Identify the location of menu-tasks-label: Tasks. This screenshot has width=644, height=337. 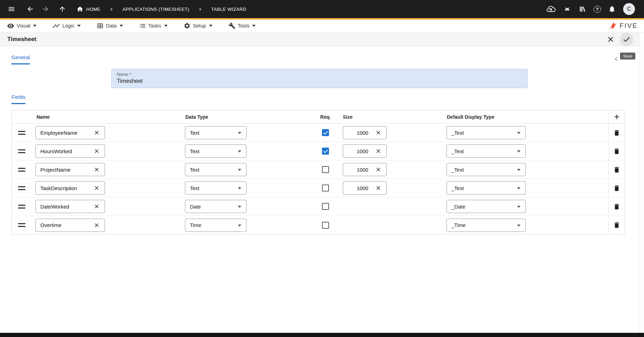
(155, 26).